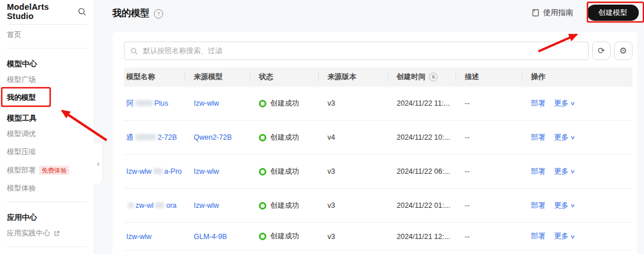  What do you see at coordinates (562, 237) in the screenshot?
I see `more-label: 更多` at bounding box center [562, 237].